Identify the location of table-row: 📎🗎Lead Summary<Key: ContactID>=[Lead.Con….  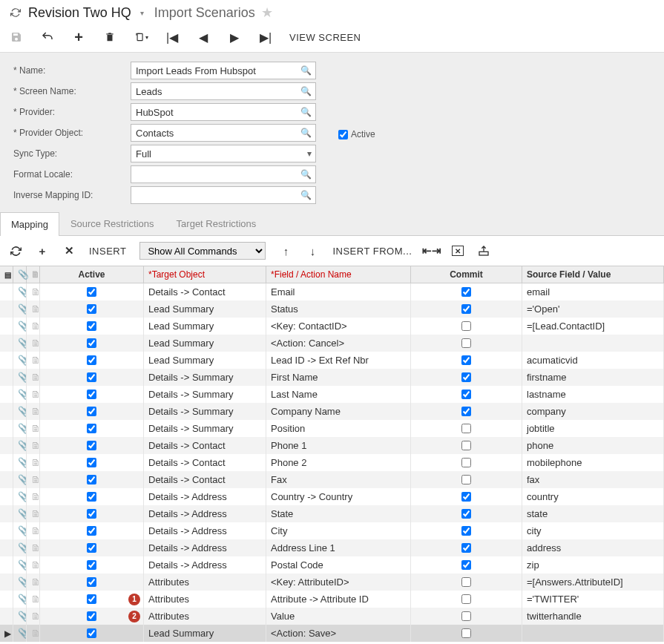
(332, 326).